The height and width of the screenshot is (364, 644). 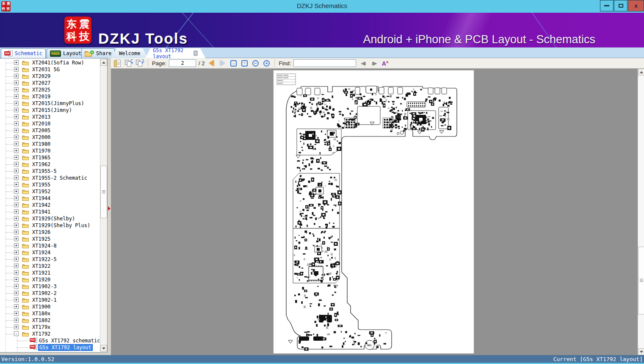 I want to click on tree-item-xt2015-jimnyplus-: +XT2015(JimnyPlus), so click(x=50, y=103).